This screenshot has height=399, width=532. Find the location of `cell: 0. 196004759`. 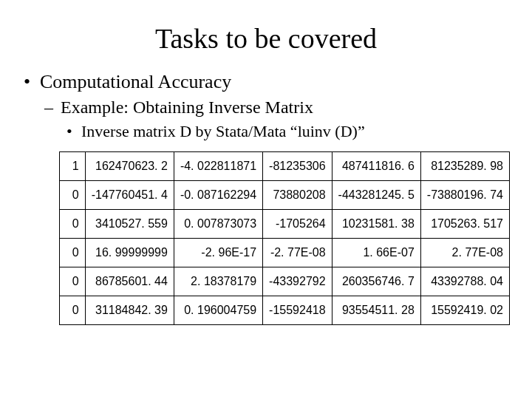

cell: 0. 196004759 is located at coordinates (218, 310).